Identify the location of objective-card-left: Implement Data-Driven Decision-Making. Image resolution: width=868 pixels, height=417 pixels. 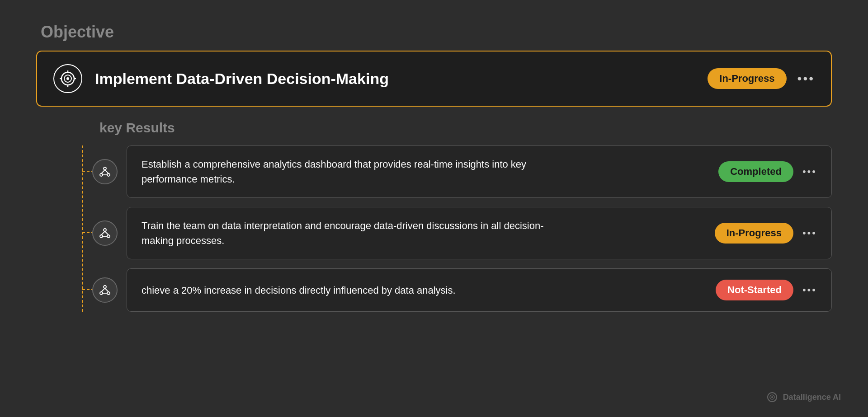
(221, 79).